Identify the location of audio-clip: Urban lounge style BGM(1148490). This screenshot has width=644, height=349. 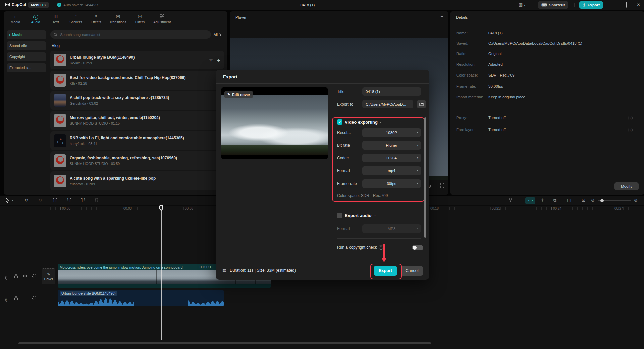
(141, 298).